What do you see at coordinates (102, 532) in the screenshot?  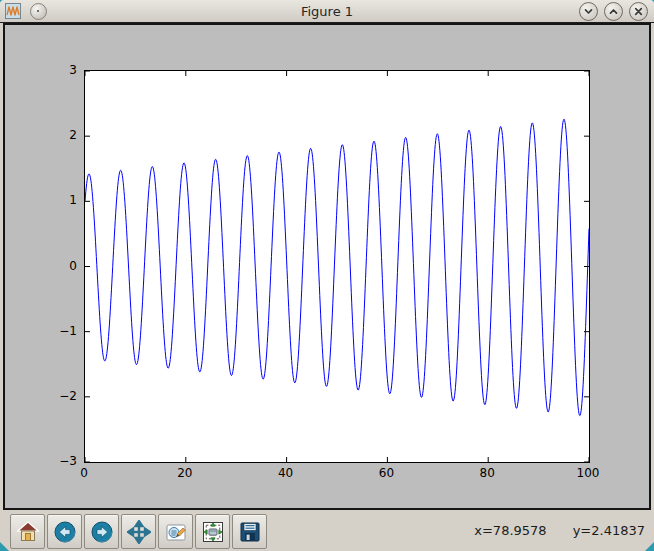 I see `forward-button` at bounding box center [102, 532].